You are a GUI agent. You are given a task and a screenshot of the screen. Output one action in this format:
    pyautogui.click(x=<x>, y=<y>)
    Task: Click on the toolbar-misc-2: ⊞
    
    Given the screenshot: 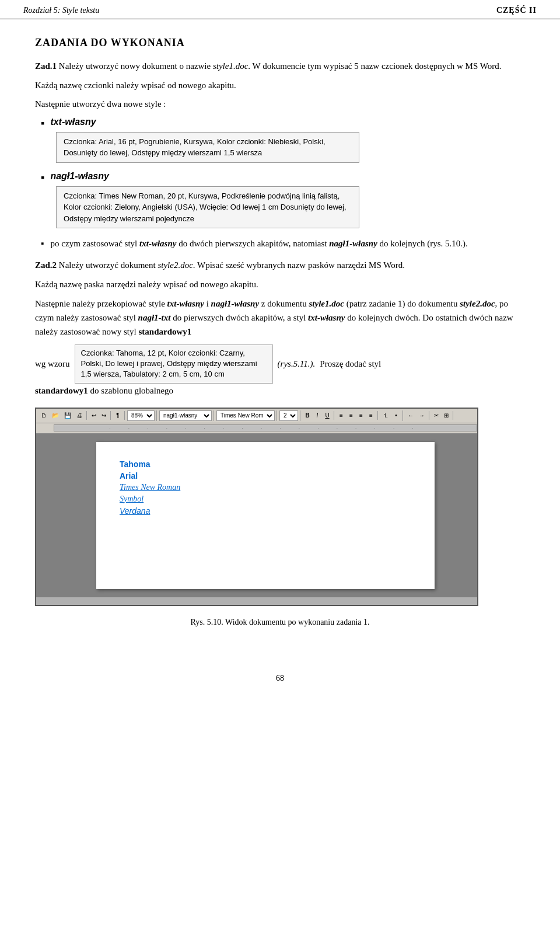 What is the action you would take?
    pyautogui.click(x=446, y=416)
    